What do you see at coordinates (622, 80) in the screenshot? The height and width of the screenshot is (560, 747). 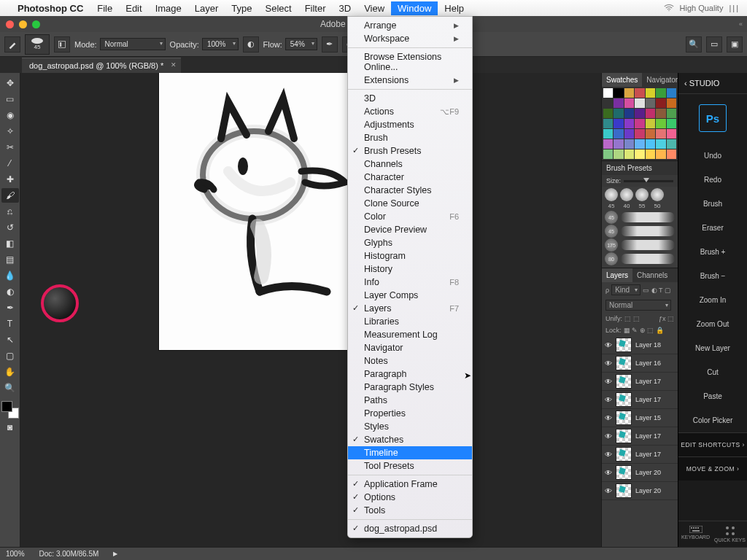 I see `tab-swatches: Swatches` at bounding box center [622, 80].